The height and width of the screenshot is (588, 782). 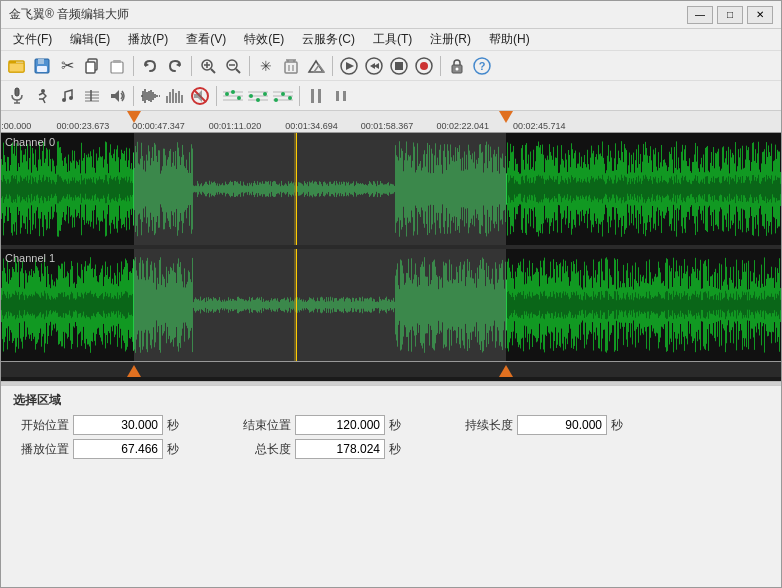 What do you see at coordinates (69, 14) in the screenshot?
I see `app-title: 金飞翼® 音频编辑大师` at bounding box center [69, 14].